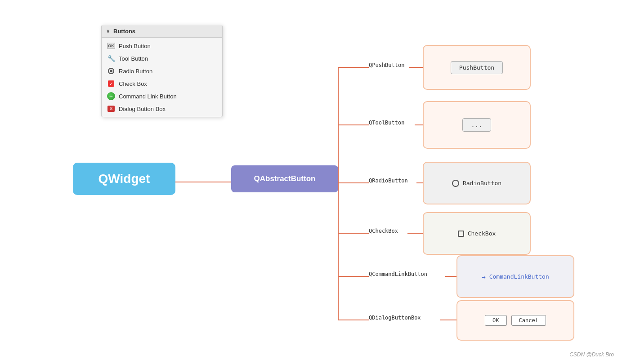  I want to click on cmdlink-label: Command Link Button, so click(148, 96).